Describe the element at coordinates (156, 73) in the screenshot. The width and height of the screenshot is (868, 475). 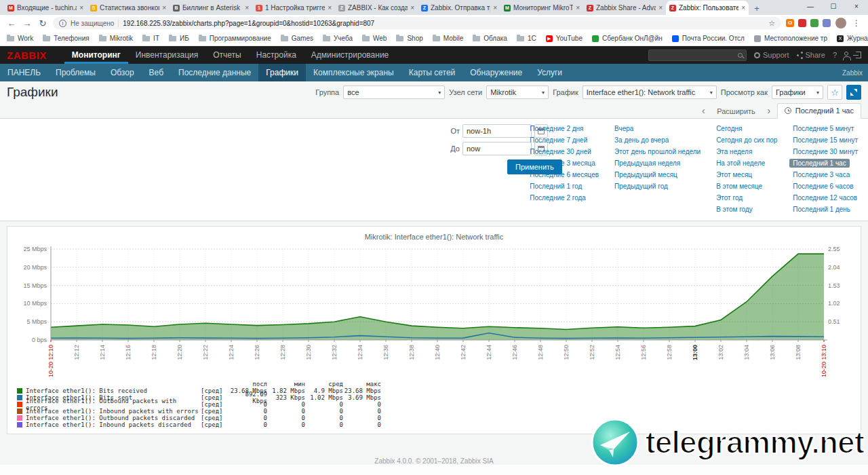
I see `sub-nav-item: Веб` at that location.